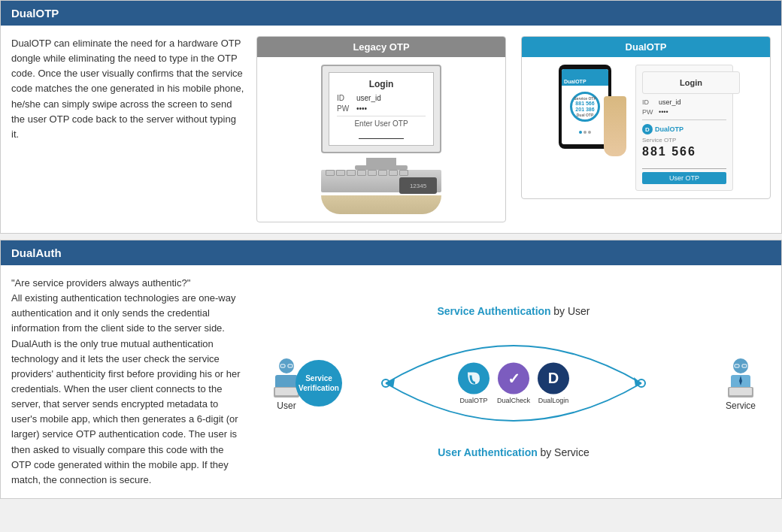 The image size is (782, 532). Describe the element at coordinates (474, 400) in the screenshot. I see `dualotp-product-name: DualOTP` at that location.